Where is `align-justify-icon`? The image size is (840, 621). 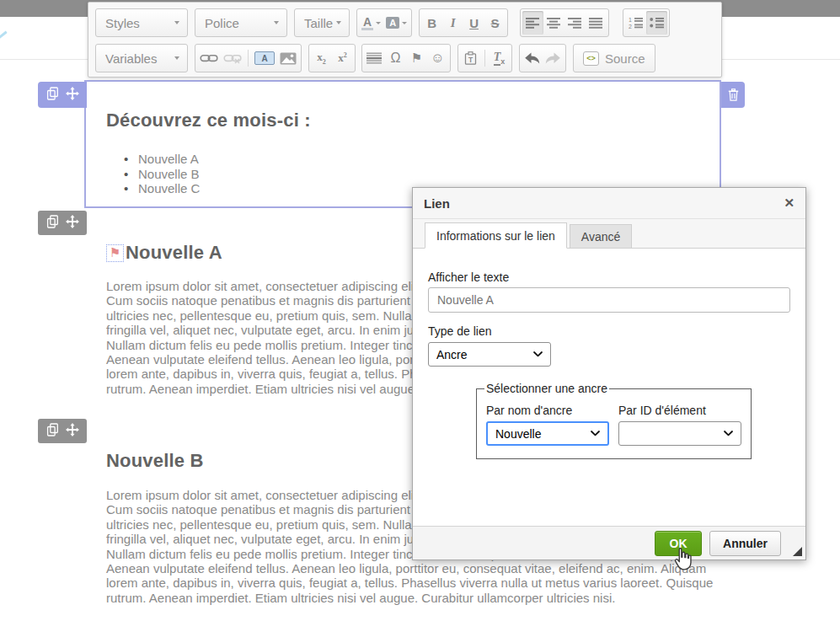 align-justify-icon is located at coordinates (597, 24).